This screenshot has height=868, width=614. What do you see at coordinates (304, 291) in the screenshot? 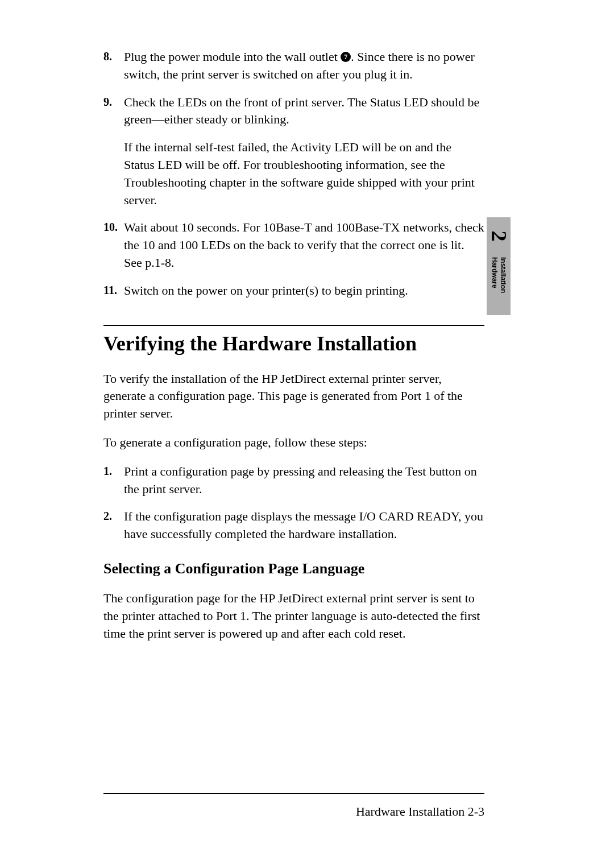
I see `step-body: Switch on the power on your printer(s) t…` at bounding box center [304, 291].